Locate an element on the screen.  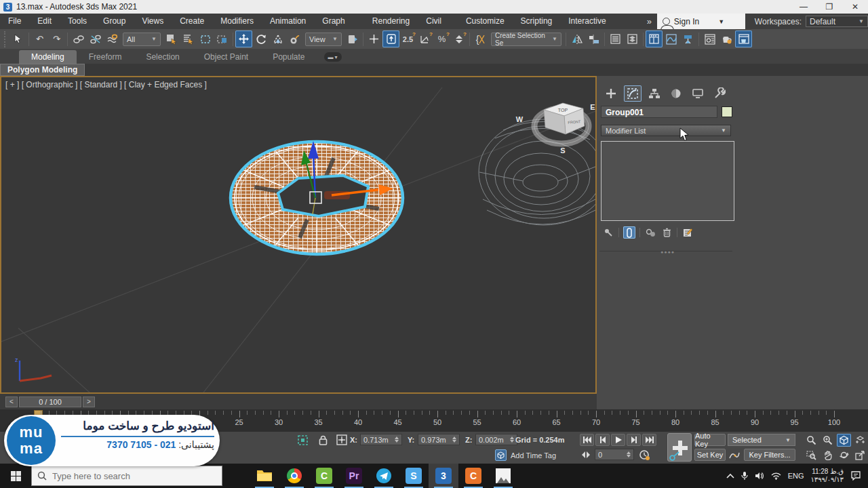
menu-item-graph-editors: Graph Editors is located at coordinates (339, 22).